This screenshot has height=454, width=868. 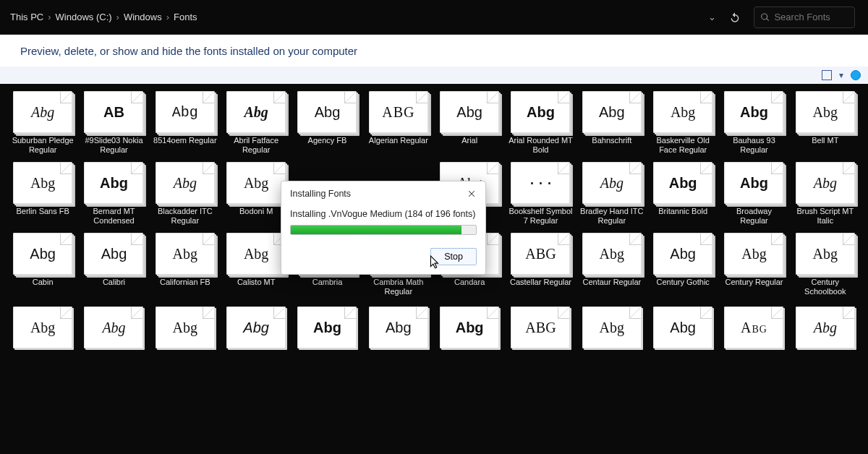 What do you see at coordinates (812, 17) in the screenshot?
I see `search-input` at bounding box center [812, 17].